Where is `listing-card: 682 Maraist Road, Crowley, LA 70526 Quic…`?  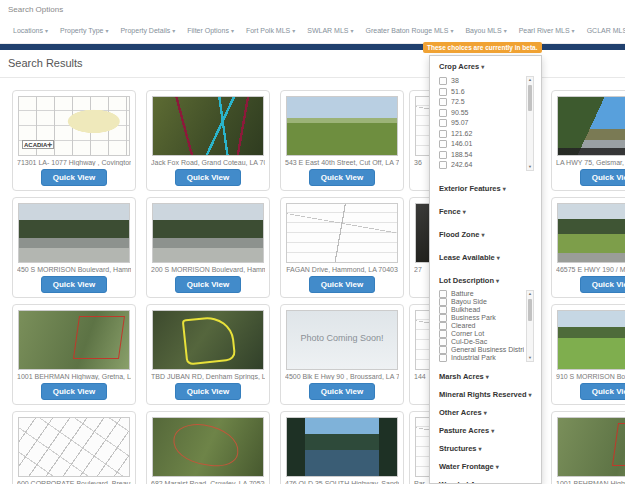 listing-card: 682 Maraist Road, Crowley, LA 70526 Quic… is located at coordinates (208, 448).